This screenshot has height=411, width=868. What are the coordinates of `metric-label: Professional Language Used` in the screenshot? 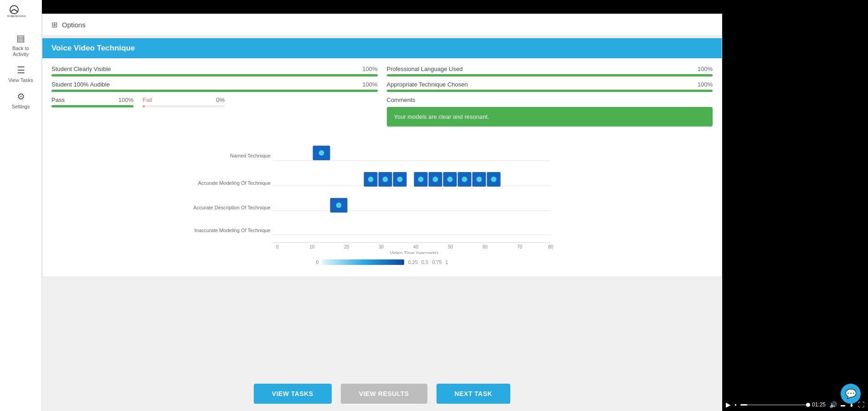 It's located at (425, 69).